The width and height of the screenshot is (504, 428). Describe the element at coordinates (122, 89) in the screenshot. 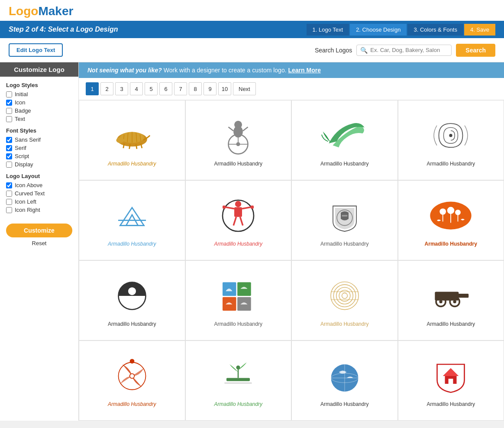

I see `page-3-button: 3` at that location.